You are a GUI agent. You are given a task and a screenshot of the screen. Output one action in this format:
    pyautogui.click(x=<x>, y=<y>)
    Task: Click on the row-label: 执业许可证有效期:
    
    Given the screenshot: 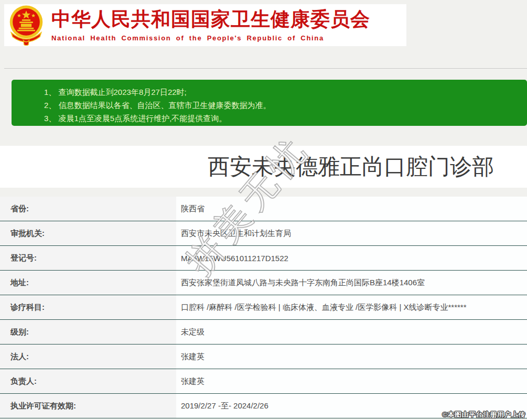 What is the action you would take?
    pyautogui.click(x=88, y=406)
    